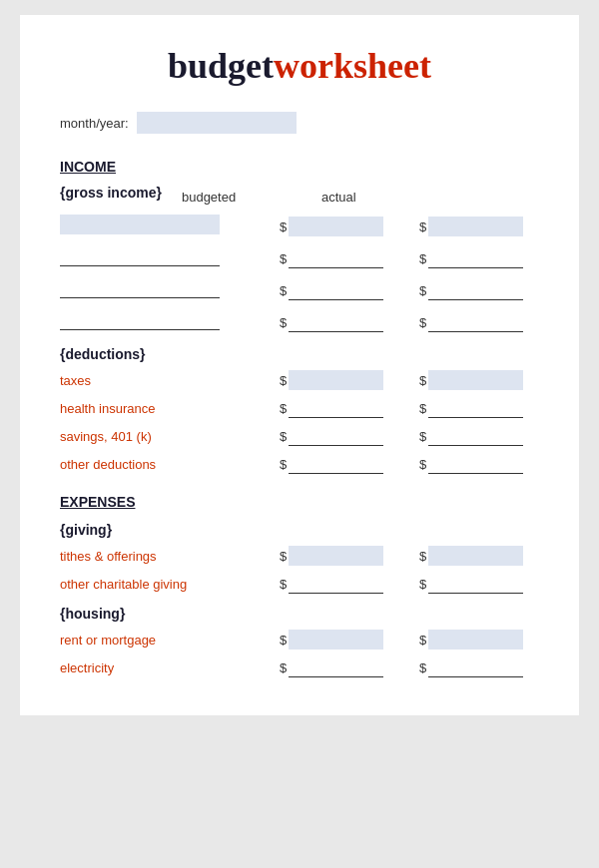 Image resolution: width=599 pixels, height=868 pixels. What do you see at coordinates (300, 584) in the screenshot?
I see `charitable-giving-row: other charitable giving $ $` at bounding box center [300, 584].